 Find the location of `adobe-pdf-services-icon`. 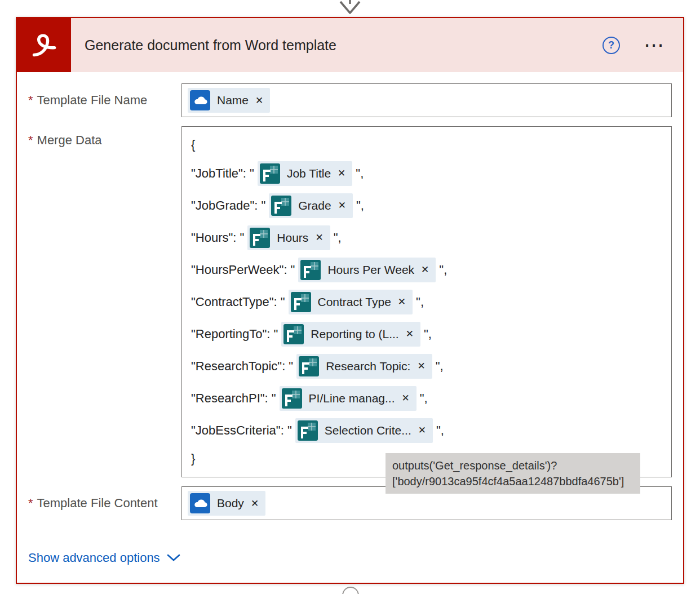

adobe-pdf-services-icon is located at coordinates (44, 45).